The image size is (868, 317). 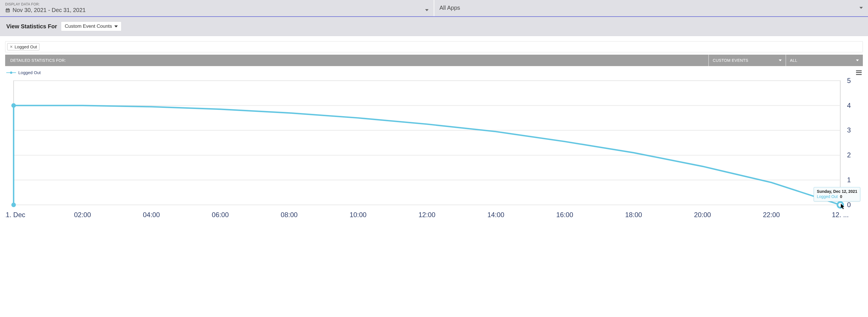 I want to click on svg-text: 04:00, so click(x=151, y=215).